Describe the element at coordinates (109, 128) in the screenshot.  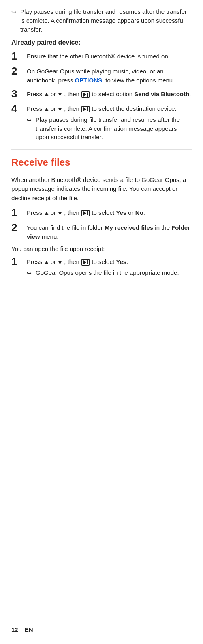
I see `step-4-bullet: ↪ Play pauses during file transfer and r…` at that location.